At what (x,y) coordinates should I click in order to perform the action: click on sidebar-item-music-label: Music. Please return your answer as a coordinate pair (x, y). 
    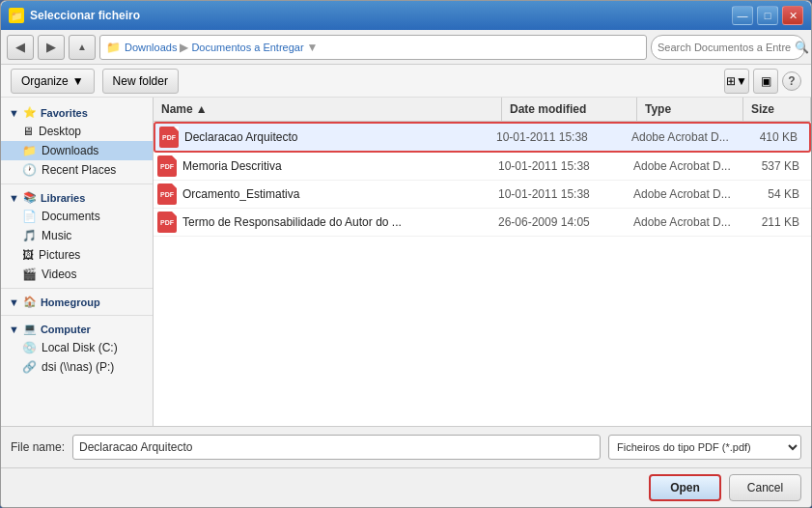
    Looking at the image, I should click on (56, 236).